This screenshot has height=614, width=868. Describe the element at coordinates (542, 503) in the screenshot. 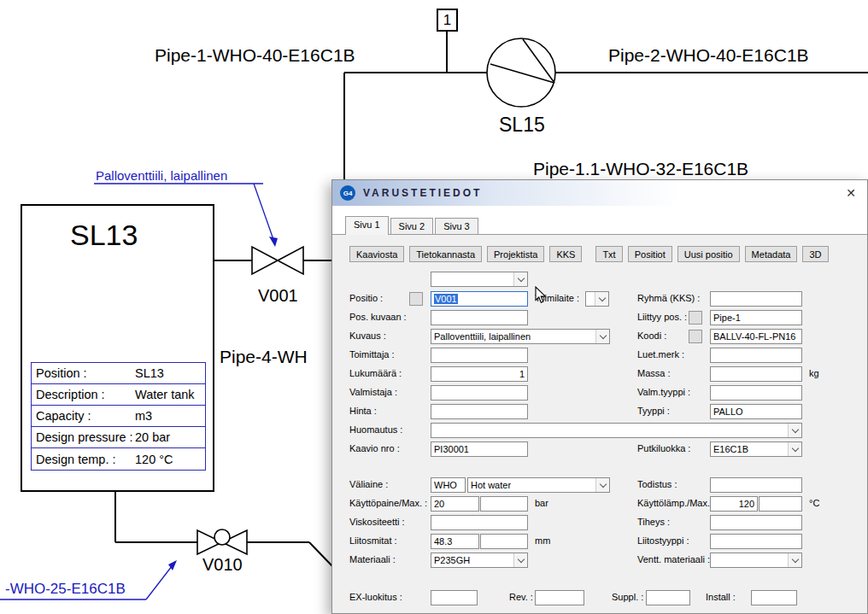

I see `kayttopaine-unit: bar` at that location.